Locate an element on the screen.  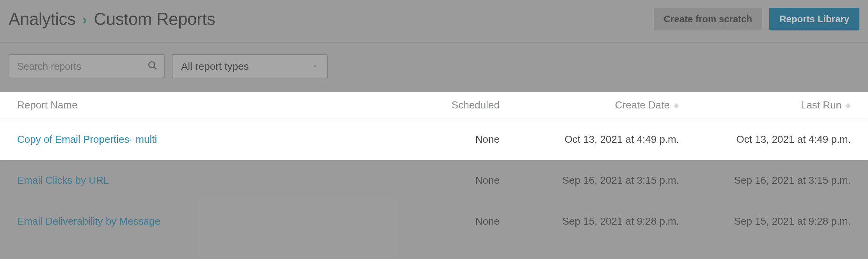
col-create-date: Create Date ◆ is located at coordinates (593, 105).